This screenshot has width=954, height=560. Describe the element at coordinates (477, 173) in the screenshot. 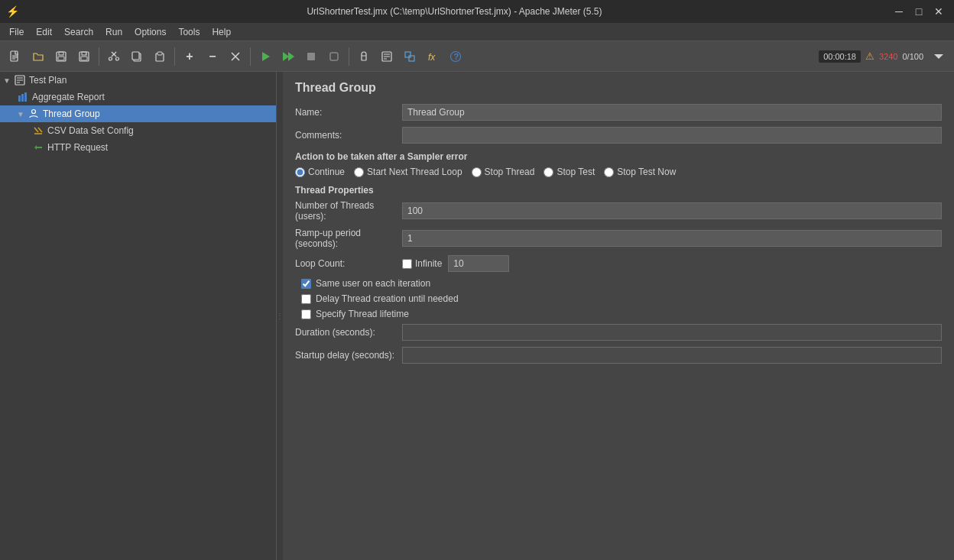

I see `radio-stop-thread-input` at that location.